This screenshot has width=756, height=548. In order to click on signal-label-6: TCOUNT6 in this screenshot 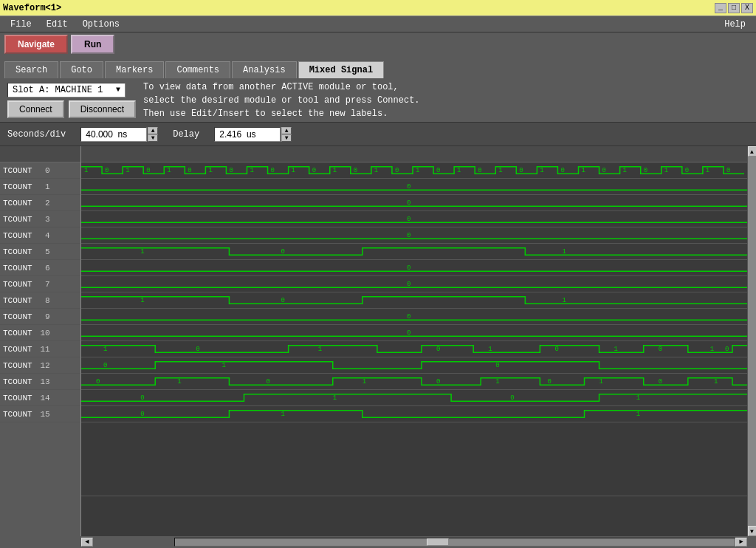, I will do `click(40, 268)`.